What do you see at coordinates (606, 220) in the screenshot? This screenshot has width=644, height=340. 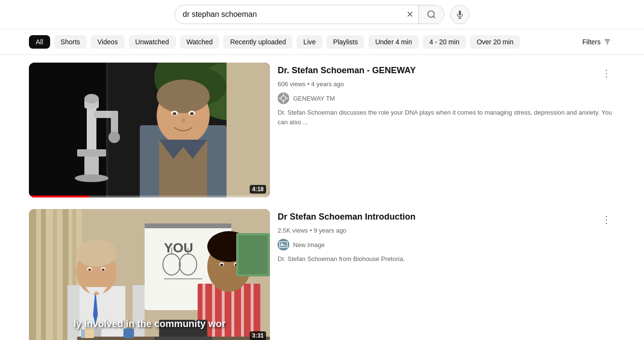 I see `more-options-button-2: ⋮` at bounding box center [606, 220].